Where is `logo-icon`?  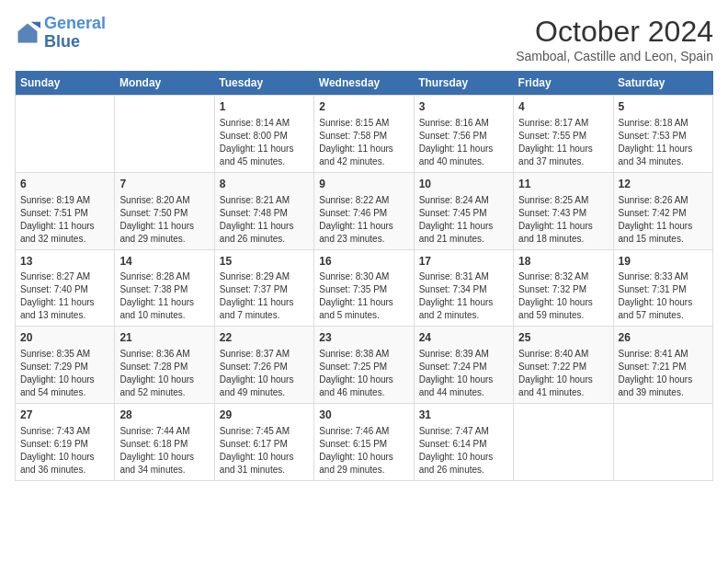
logo-icon is located at coordinates (28, 33).